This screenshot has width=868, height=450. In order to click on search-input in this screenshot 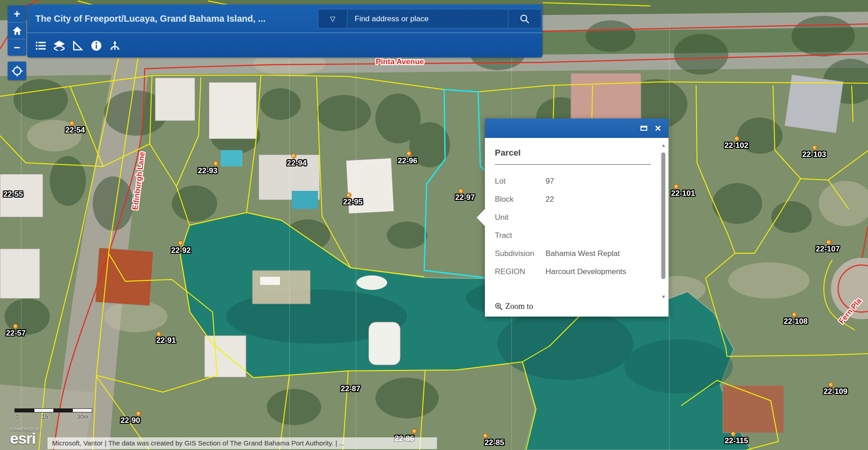, I will do `click(428, 19)`.